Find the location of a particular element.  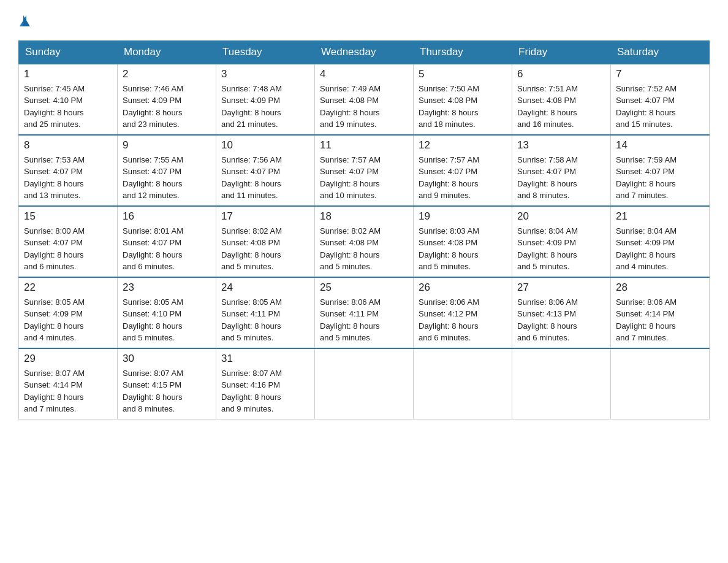

calendar-cell: 9 Sunrise: 7:55 AM Sunset: 4:07 PM Dayli… is located at coordinates (167, 170).